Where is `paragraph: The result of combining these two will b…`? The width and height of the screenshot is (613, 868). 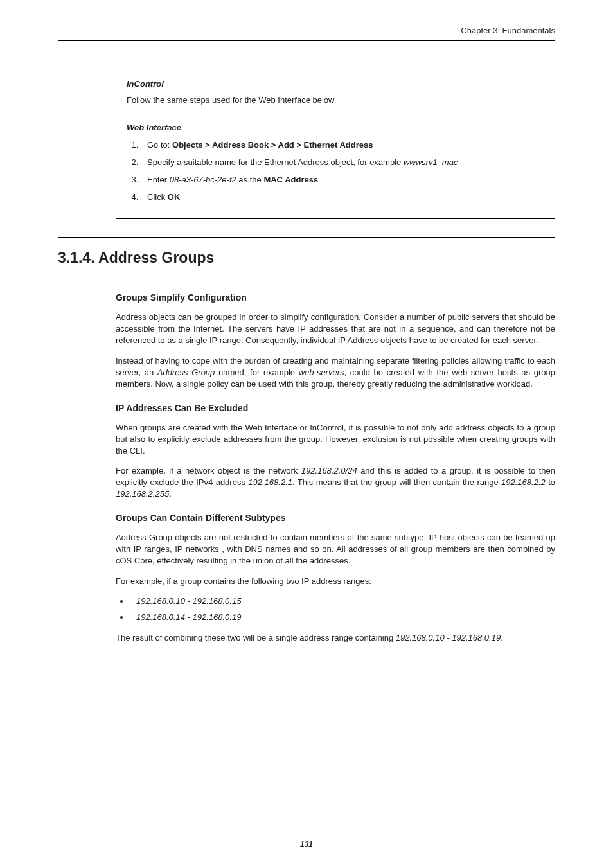 paragraph: The result of combining these two will b… is located at coordinates (335, 638).